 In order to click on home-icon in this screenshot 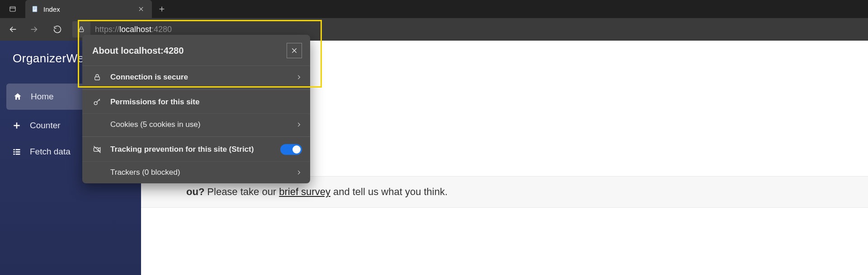, I will do `click(18, 97)`.